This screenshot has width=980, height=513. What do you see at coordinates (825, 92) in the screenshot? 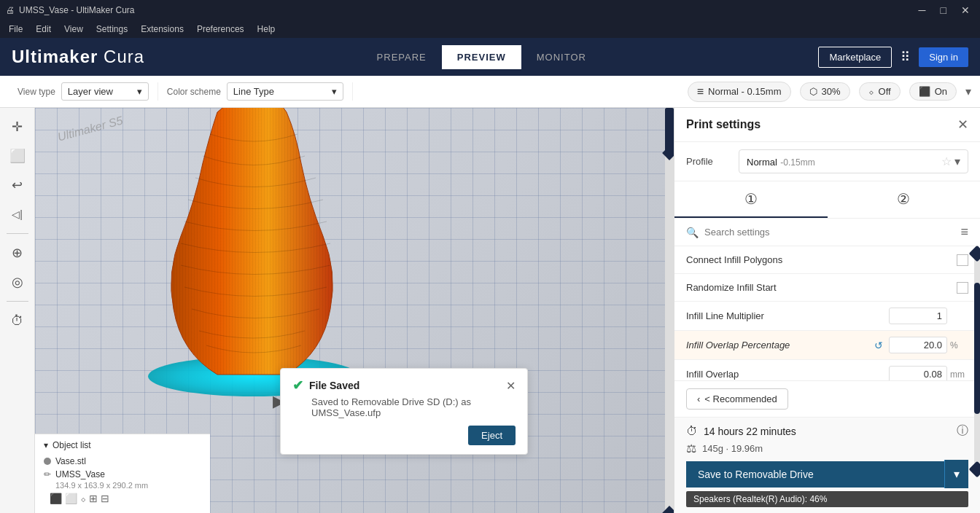
I see `coverage-pill: ⬡ 30%` at bounding box center [825, 92].